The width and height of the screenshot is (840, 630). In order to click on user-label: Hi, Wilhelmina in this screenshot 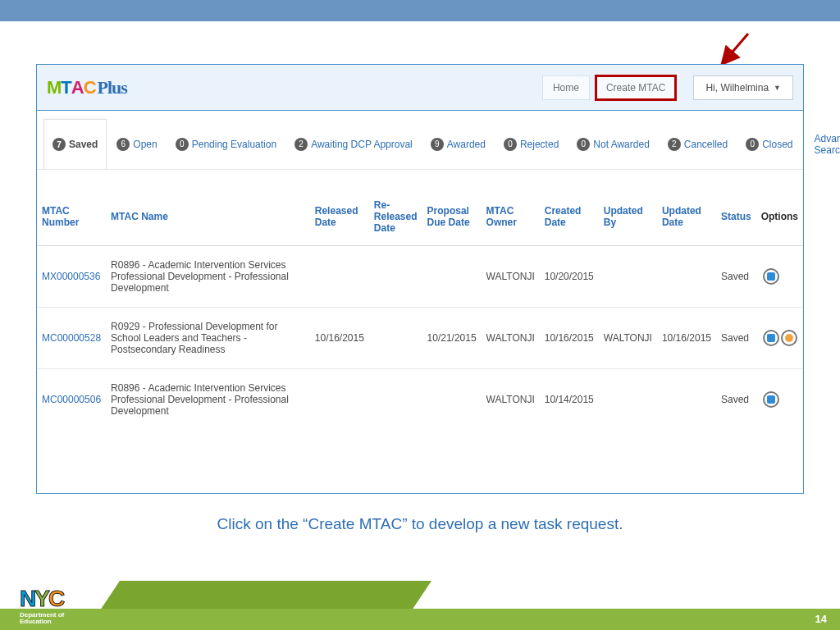, I will do `click(737, 88)`.